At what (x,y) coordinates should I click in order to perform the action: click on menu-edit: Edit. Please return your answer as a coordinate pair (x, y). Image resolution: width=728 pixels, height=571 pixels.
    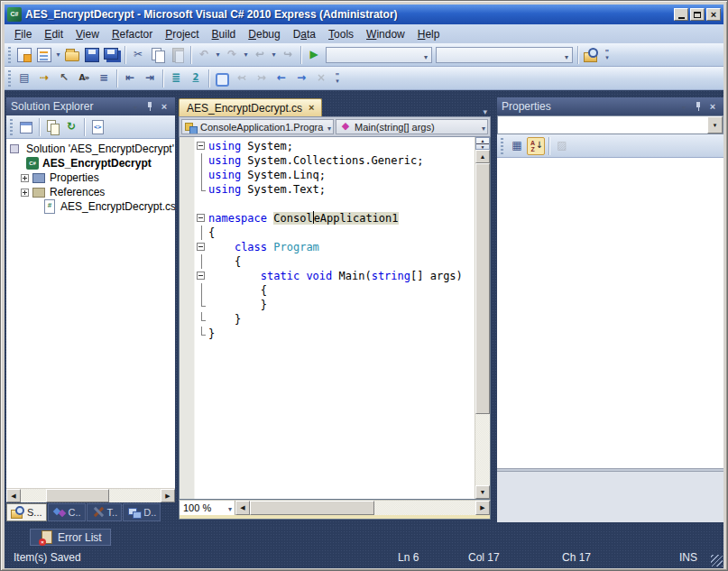
    Looking at the image, I should click on (54, 34).